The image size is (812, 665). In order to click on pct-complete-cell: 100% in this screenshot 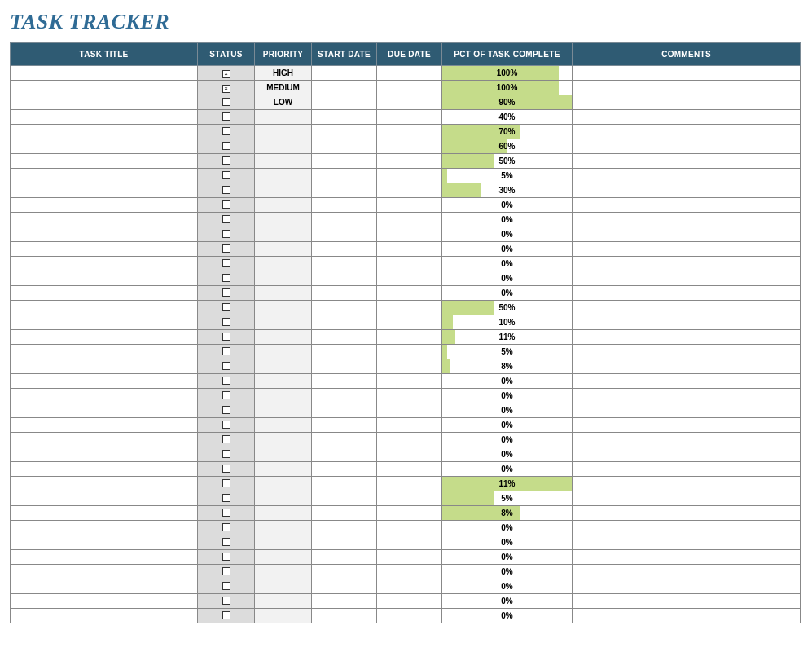, I will do `click(507, 88)`.